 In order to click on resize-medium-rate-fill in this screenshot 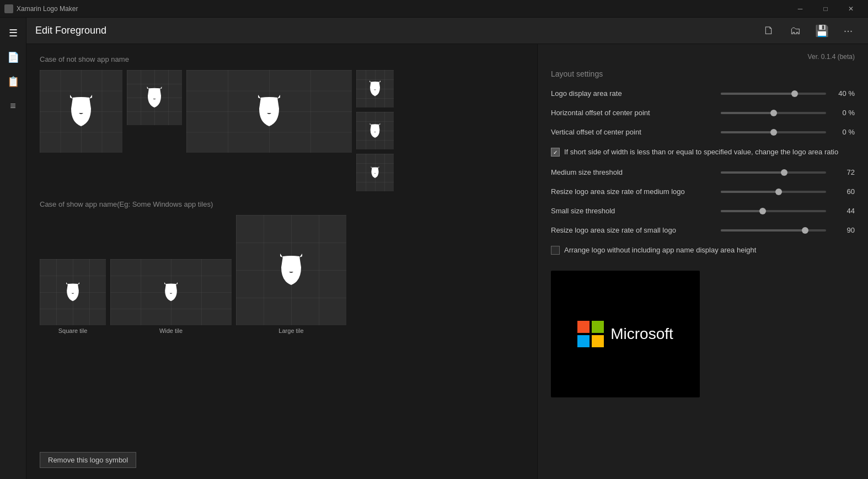, I will do `click(750, 192)`.